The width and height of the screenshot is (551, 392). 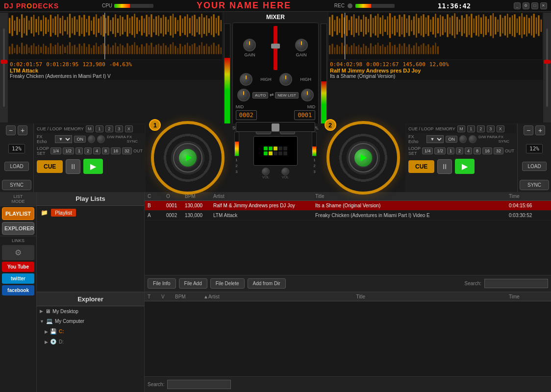 What do you see at coordinates (66, 312) in the screenshot?
I see `desktop-label: My Desktop` at bounding box center [66, 312].